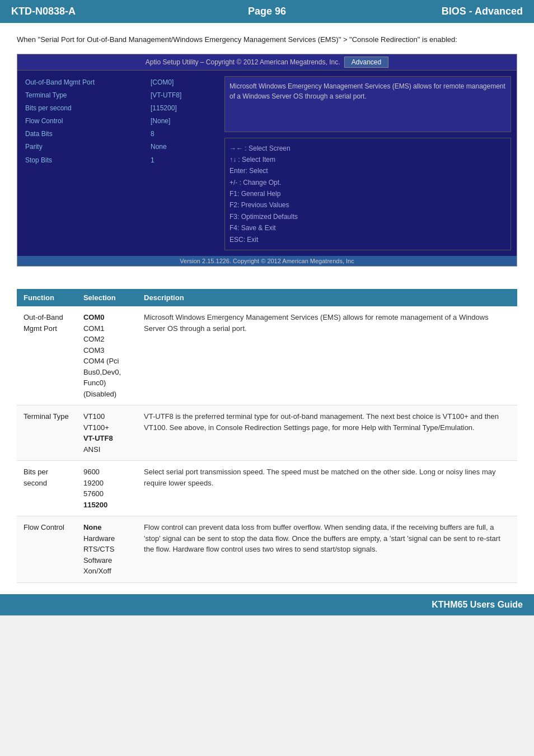 The width and height of the screenshot is (534, 756). What do you see at coordinates (82, 83) in the screenshot?
I see `bios-item-0: Out-of-Band Mgmt Port` at bounding box center [82, 83].